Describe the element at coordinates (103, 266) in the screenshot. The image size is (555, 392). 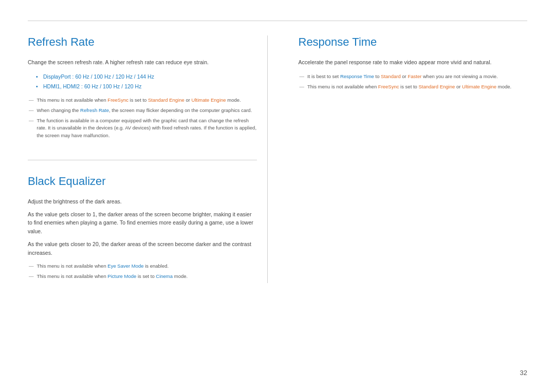
I see `note-text-be-1: This menu is not available when Eye Save…` at that location.